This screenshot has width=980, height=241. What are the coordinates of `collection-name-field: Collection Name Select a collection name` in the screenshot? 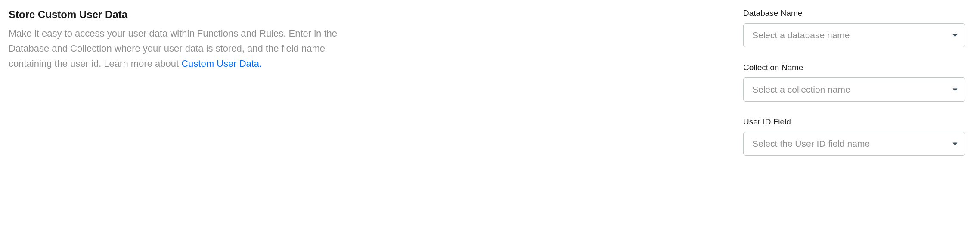 It's located at (854, 82).